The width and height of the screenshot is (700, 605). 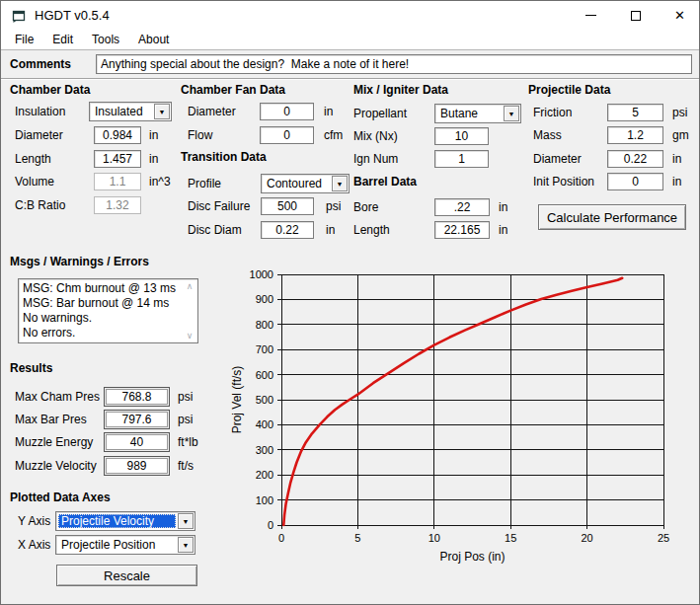 What do you see at coordinates (636, 135) in the screenshot?
I see `mass-input` at bounding box center [636, 135].